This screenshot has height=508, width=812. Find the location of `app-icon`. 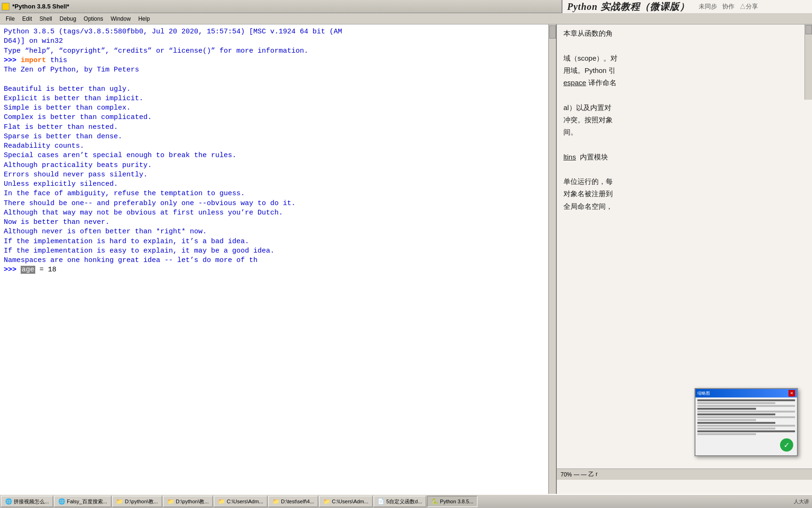

app-icon is located at coordinates (6, 7).